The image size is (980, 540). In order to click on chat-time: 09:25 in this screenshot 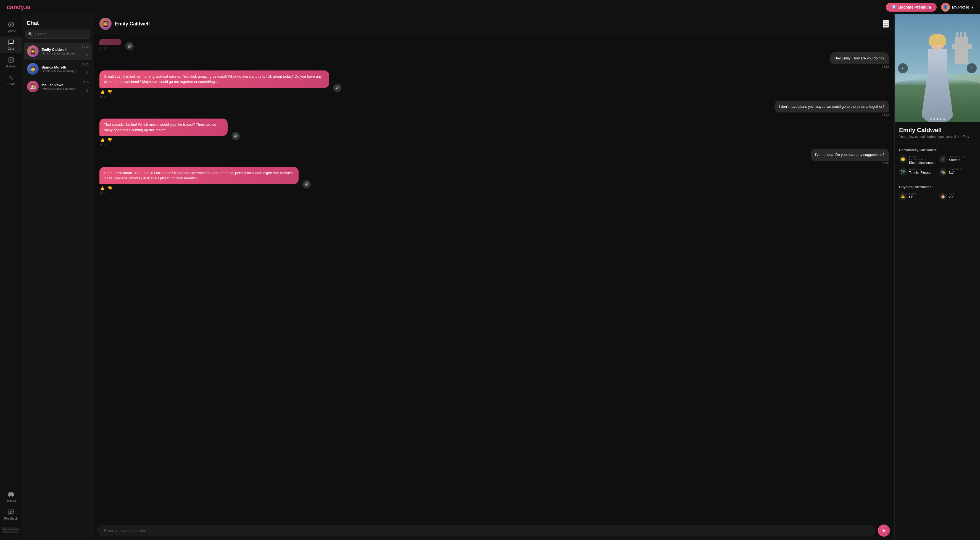, I will do `click(85, 82)`.